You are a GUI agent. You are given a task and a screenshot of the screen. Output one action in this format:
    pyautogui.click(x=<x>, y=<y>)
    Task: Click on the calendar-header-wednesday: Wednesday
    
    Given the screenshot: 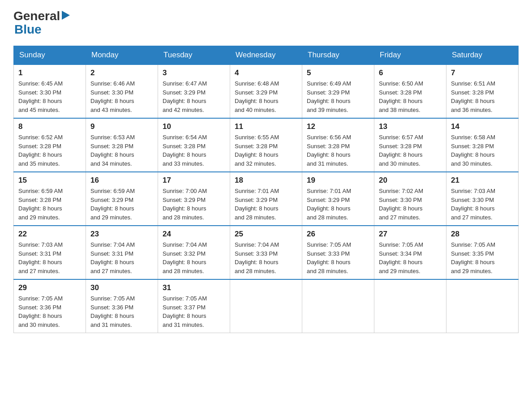 What is the action you would take?
    pyautogui.click(x=266, y=56)
    